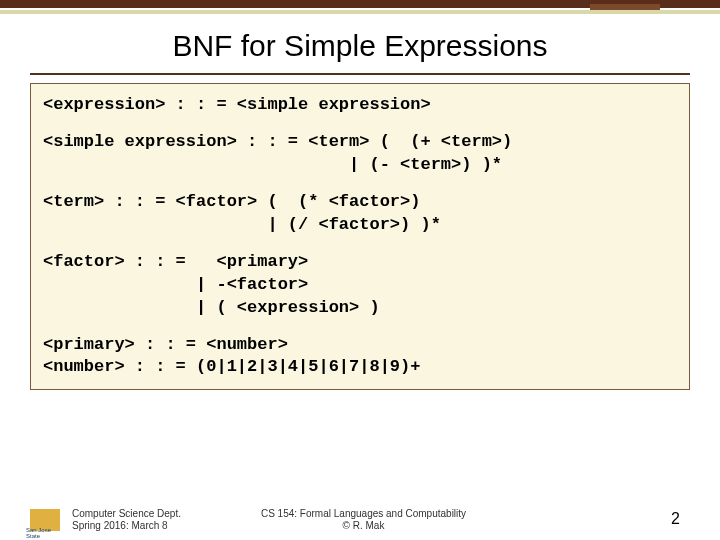 The image size is (720, 540). Describe the element at coordinates (360, 214) in the screenshot. I see `rule-term: <term> : : = <factor> ( (* <factor>) | (…` at that location.